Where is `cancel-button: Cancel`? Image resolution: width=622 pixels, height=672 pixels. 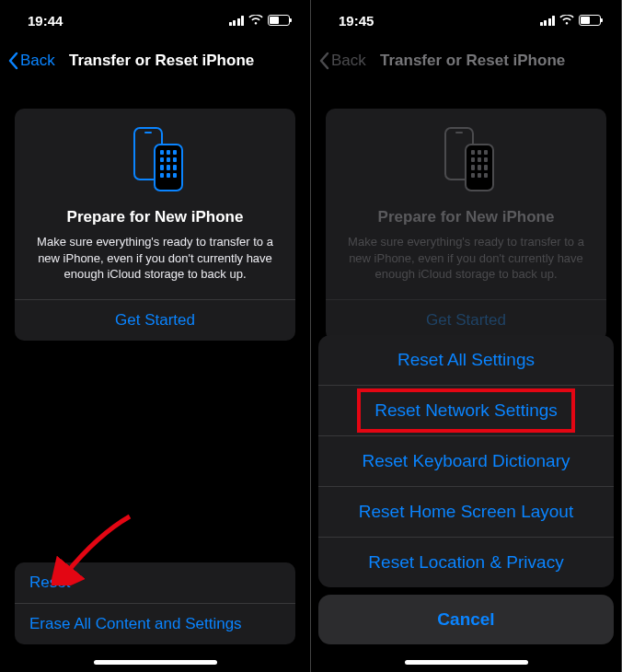 cancel-button: Cancel is located at coordinates (466, 620).